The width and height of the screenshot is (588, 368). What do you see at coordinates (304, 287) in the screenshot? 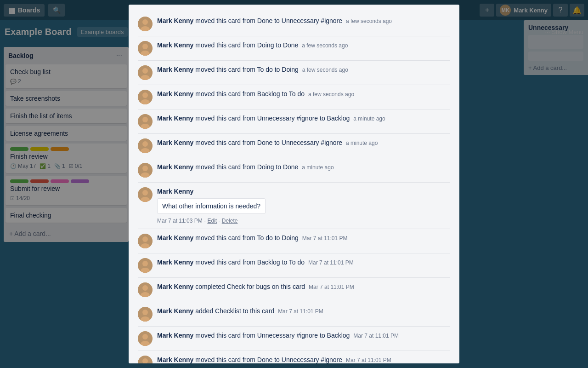
I see `activity-body: Mark Kenny completed Check for bugs on t…` at bounding box center [304, 287].